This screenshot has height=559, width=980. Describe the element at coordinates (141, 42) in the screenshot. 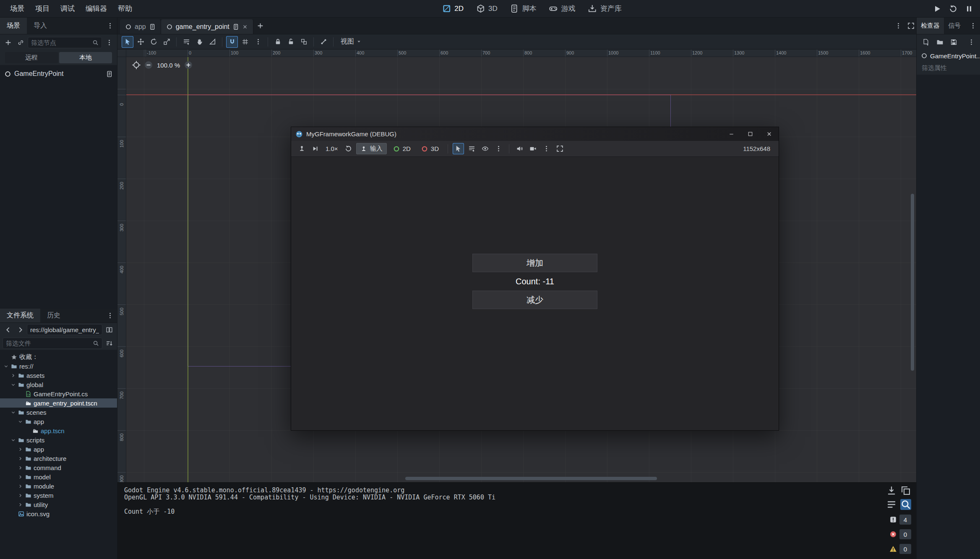

I see `move-tool` at that location.